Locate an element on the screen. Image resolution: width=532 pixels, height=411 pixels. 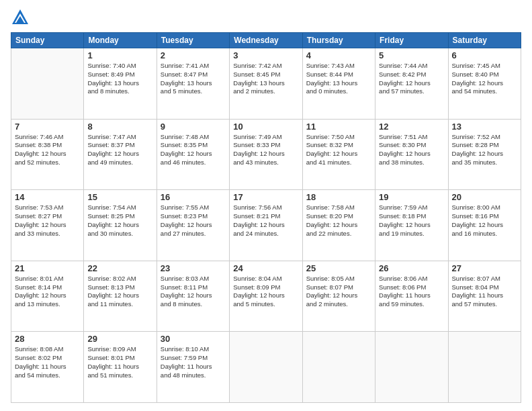
calendar-cell: 12Sunrise: 7:51 AM Sunset: 8:30 PM Dayli… is located at coordinates (412, 154).